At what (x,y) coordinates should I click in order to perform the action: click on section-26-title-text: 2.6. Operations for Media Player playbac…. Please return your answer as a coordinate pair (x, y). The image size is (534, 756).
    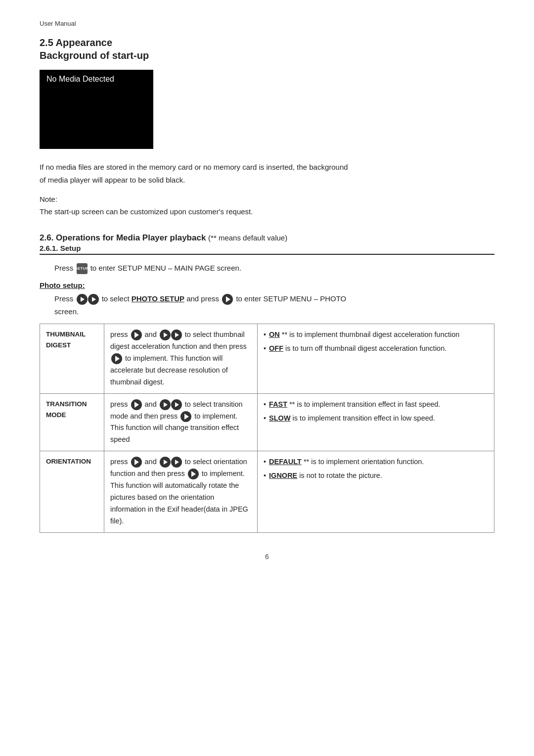
    Looking at the image, I should click on (123, 237).